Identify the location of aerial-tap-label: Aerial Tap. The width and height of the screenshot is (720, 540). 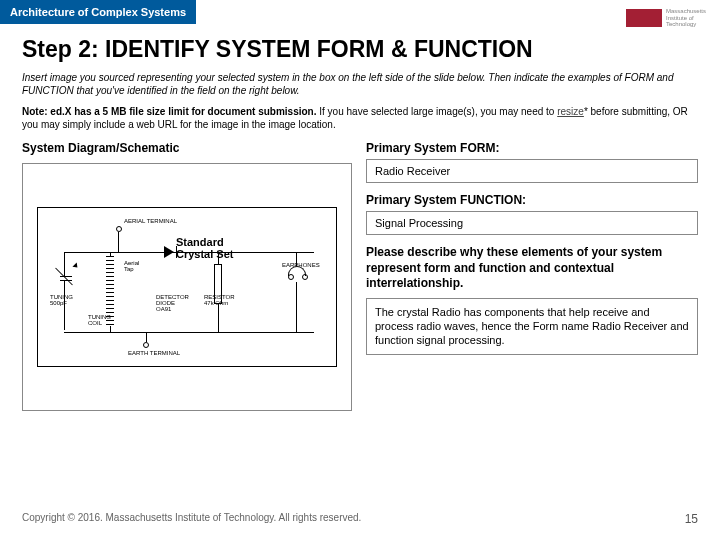
(132, 266).